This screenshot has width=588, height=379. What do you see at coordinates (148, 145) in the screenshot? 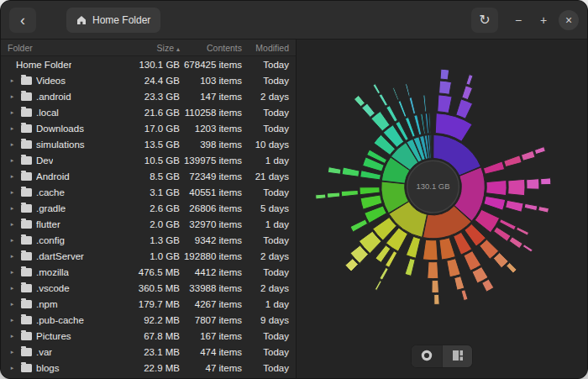
I see `table-row: ▸simulations13.5 GB398 items10 days` at bounding box center [148, 145].